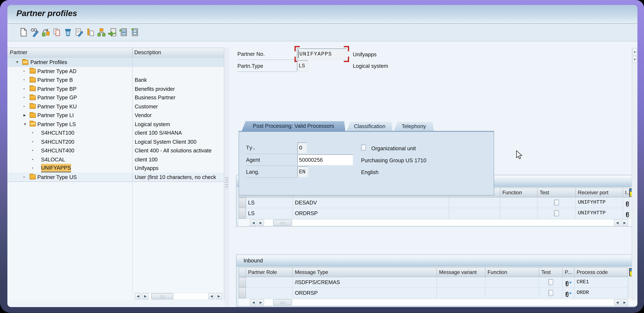  Describe the element at coordinates (102, 32) in the screenshot. I see `hierarchy-icon` at that location.